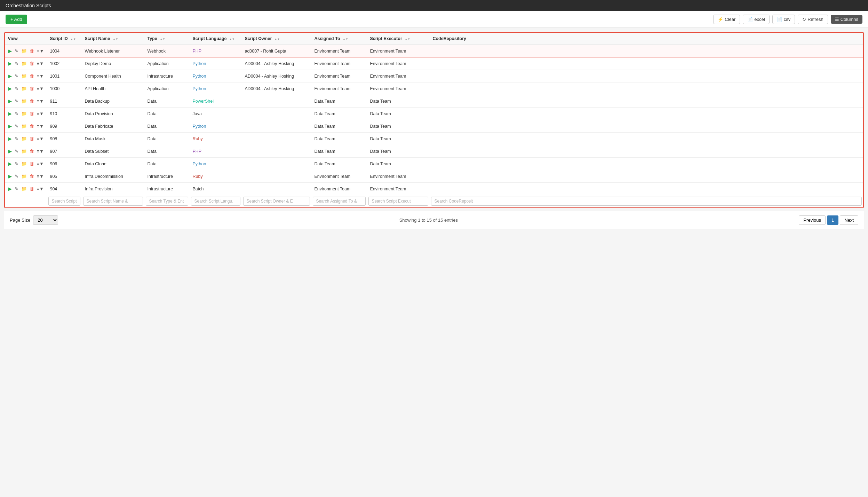 The width and height of the screenshot is (868, 497). Describe the element at coordinates (64, 76) in the screenshot. I see `cell-script-id: 1001` at that location.